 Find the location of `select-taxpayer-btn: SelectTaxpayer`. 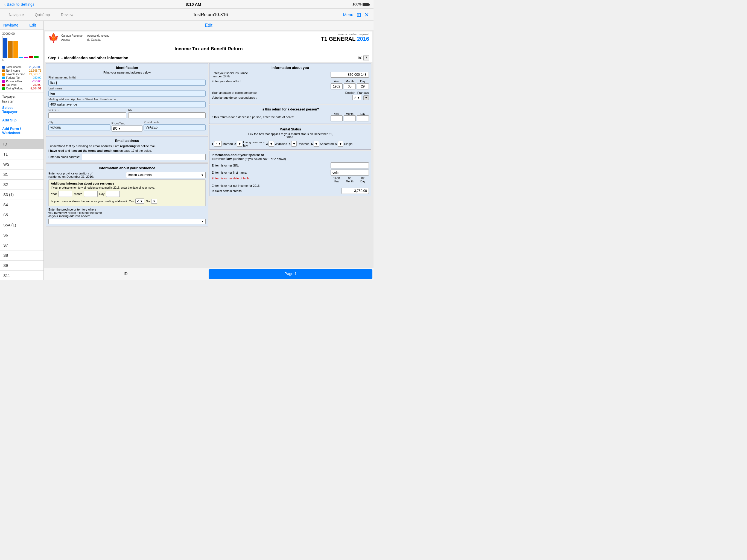

select-taxpayer-btn: SelectTaxpayer is located at coordinates (22, 109).